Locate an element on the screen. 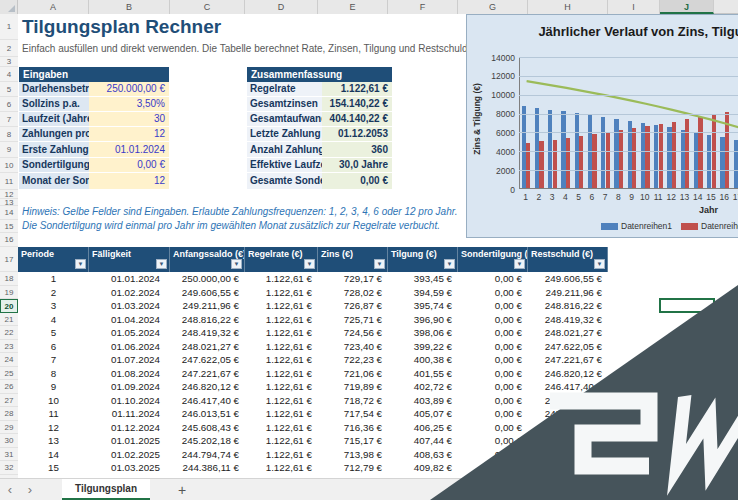 This screenshot has width=738, height=500. table-cell-r5-c1: 01.05.2024 is located at coordinates (130, 333).